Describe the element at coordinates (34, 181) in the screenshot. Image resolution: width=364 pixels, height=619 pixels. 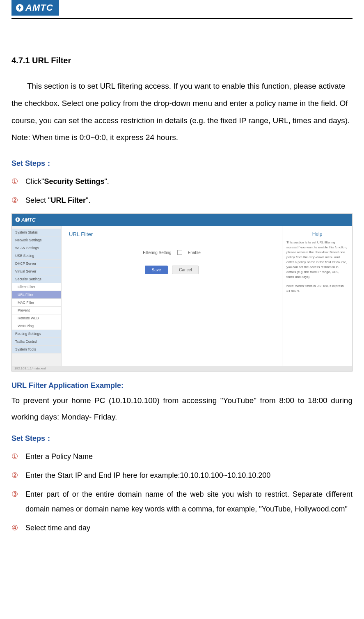
I see `step-pre: Click"` at that location.